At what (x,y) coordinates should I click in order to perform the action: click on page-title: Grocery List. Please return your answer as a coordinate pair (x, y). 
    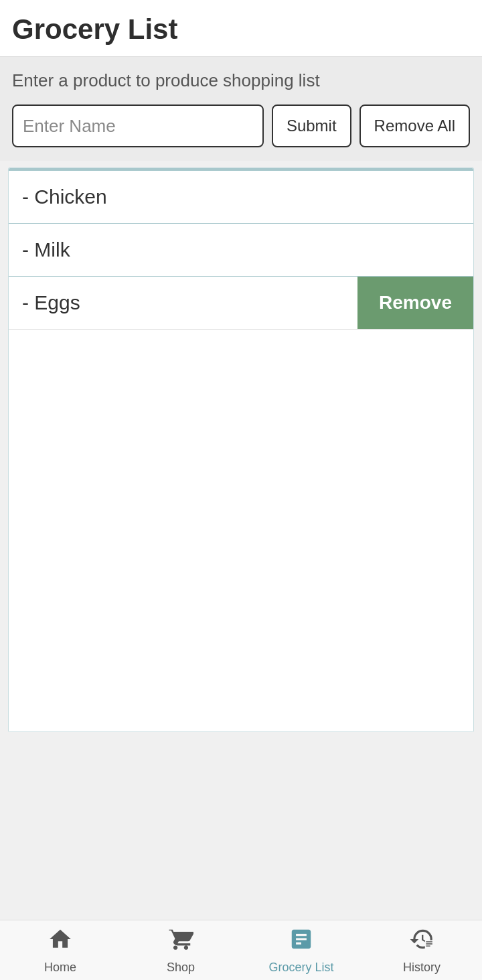
    Looking at the image, I should click on (95, 29).